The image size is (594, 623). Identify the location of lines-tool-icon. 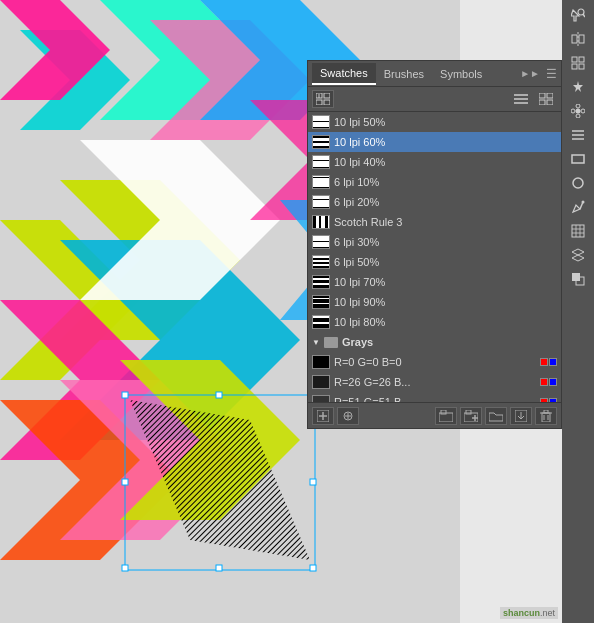
(578, 135).